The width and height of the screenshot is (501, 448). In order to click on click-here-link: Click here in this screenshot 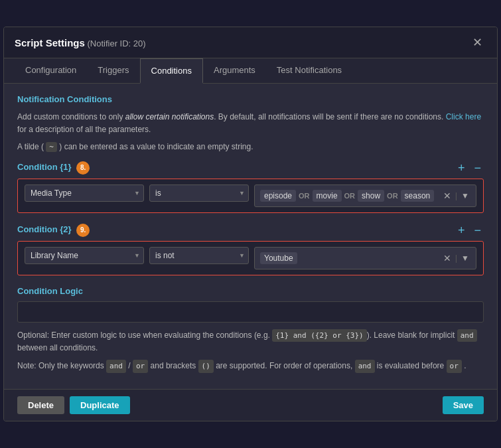, I will do `click(463, 117)`.